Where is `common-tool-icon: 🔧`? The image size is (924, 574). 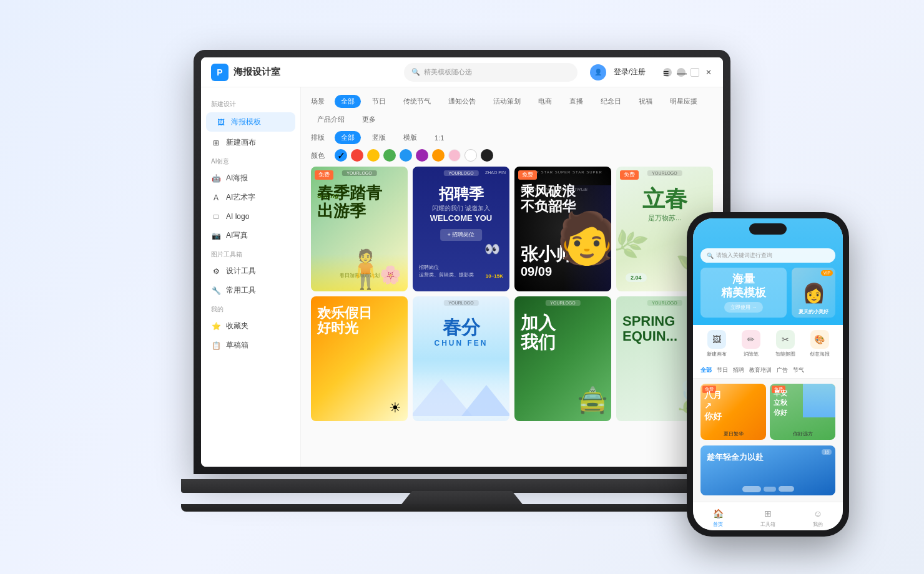
common-tool-icon: 🔧 is located at coordinates (216, 291).